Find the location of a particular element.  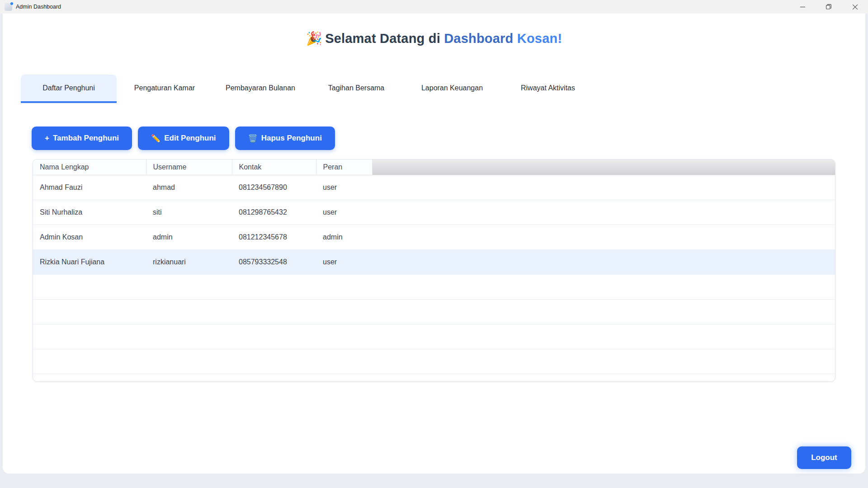

table-row: Siti Nurhalizasiti081298765432user is located at coordinates (434, 212).